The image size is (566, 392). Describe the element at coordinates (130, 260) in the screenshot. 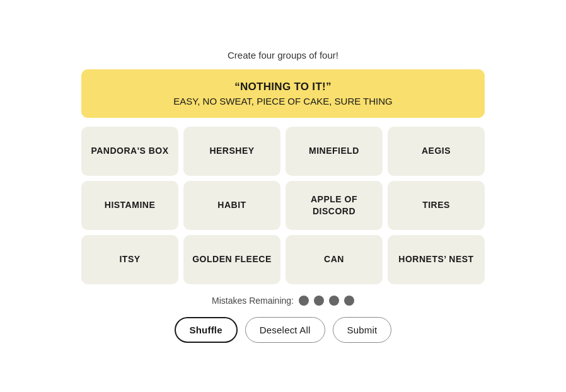

I see `card-itsy: ITSY` at that location.